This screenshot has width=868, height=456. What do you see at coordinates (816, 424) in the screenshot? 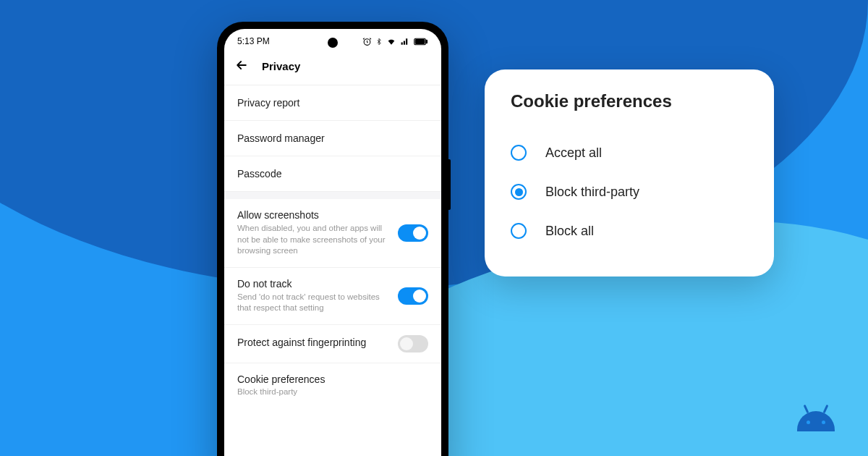
I see `android-logo-icon` at bounding box center [816, 424].